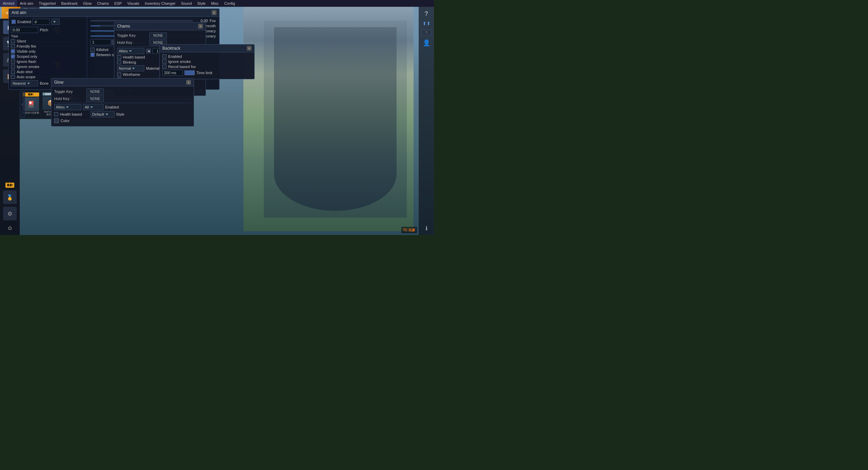  I want to click on right-profile: 👤, so click(427, 43).